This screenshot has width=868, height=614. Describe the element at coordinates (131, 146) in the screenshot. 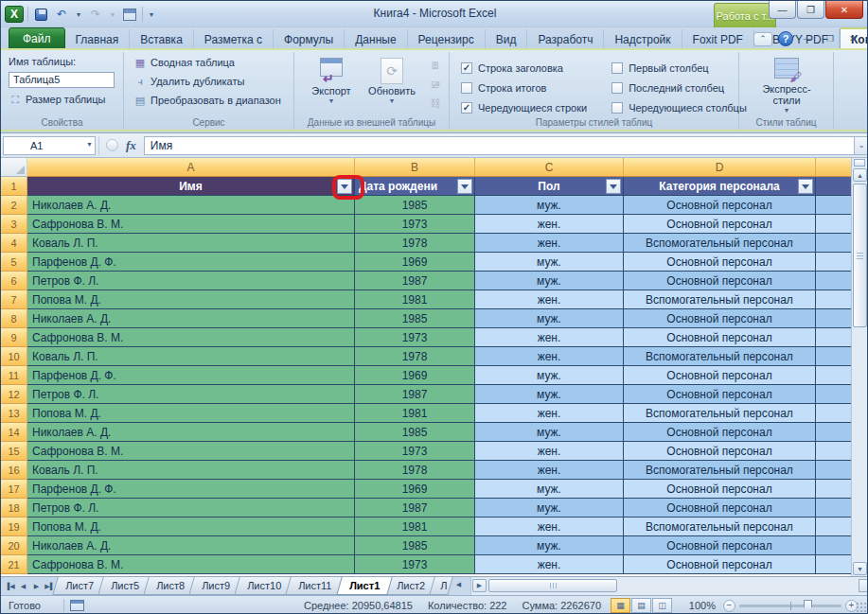

I see `insert-function-icon: fx` at that location.